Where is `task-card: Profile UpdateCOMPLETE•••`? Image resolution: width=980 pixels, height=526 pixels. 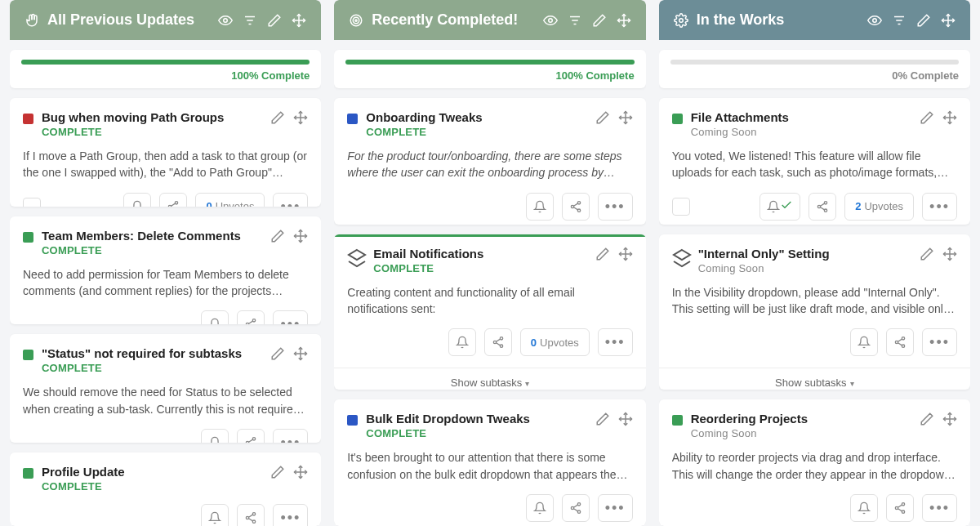
task-card: Profile UpdateCOMPLETE••• is located at coordinates (165, 489).